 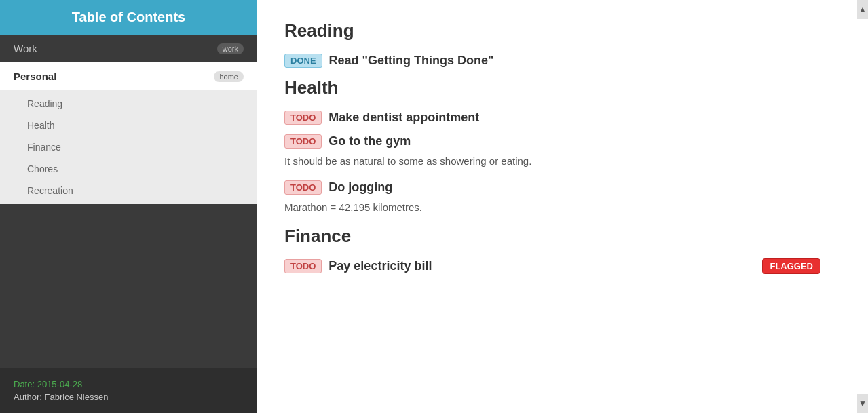 I want to click on section-heading-0: Reading, so click(x=563, y=31).